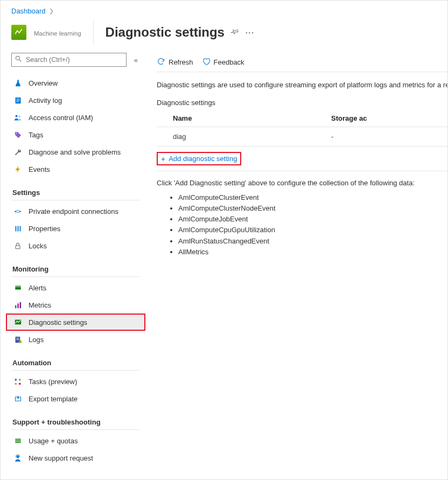  I want to click on sidebar-item-label: New support request, so click(61, 458).